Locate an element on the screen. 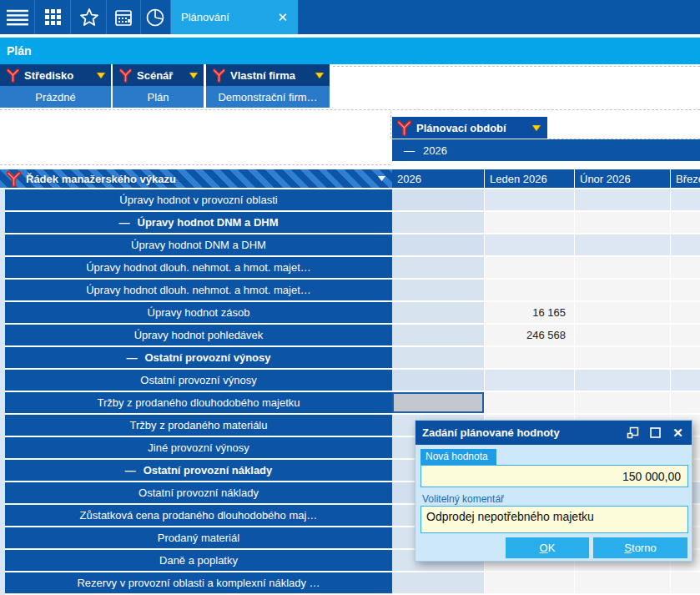 The height and width of the screenshot is (595, 700). filter-value-1: Prázdné is located at coordinates (55, 97).